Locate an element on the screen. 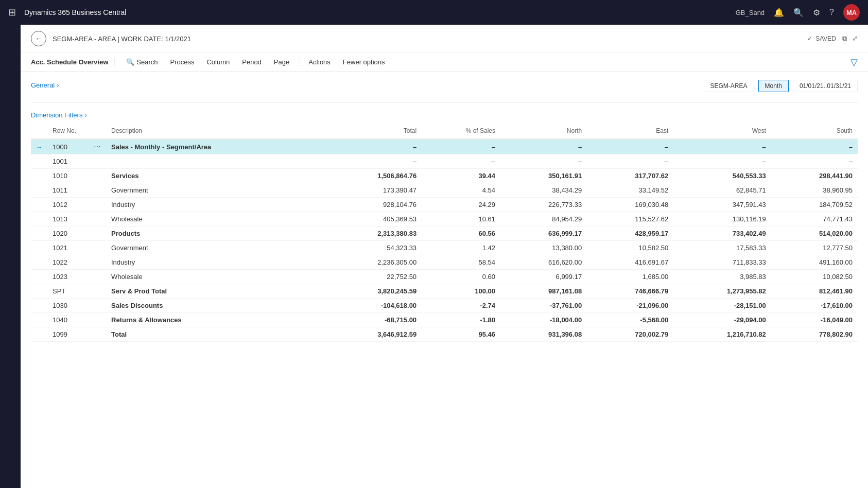 The width and height of the screenshot is (868, 488). east-cell: 746,666.79 is located at coordinates (630, 291).